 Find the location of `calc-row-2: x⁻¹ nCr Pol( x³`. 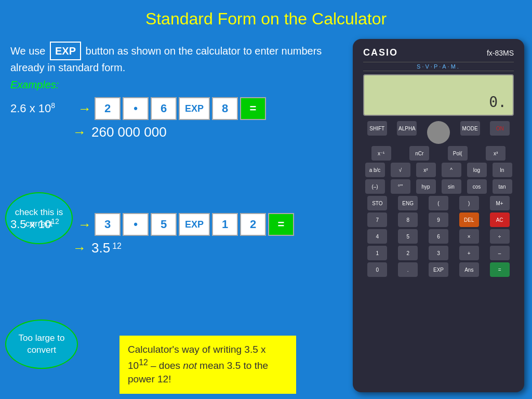

calc-row-2: x⁻¹ nCr Pol( x³ is located at coordinates (438, 153).